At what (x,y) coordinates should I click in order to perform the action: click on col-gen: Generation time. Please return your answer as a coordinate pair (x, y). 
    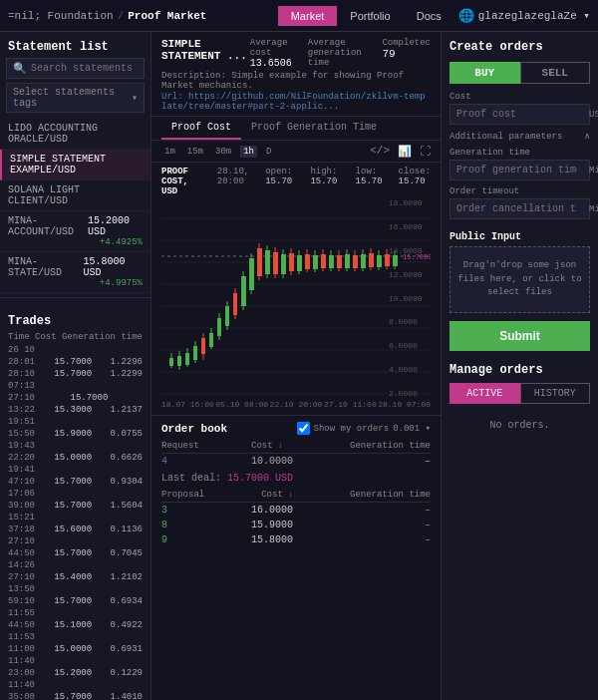
    Looking at the image, I should click on (102, 337).